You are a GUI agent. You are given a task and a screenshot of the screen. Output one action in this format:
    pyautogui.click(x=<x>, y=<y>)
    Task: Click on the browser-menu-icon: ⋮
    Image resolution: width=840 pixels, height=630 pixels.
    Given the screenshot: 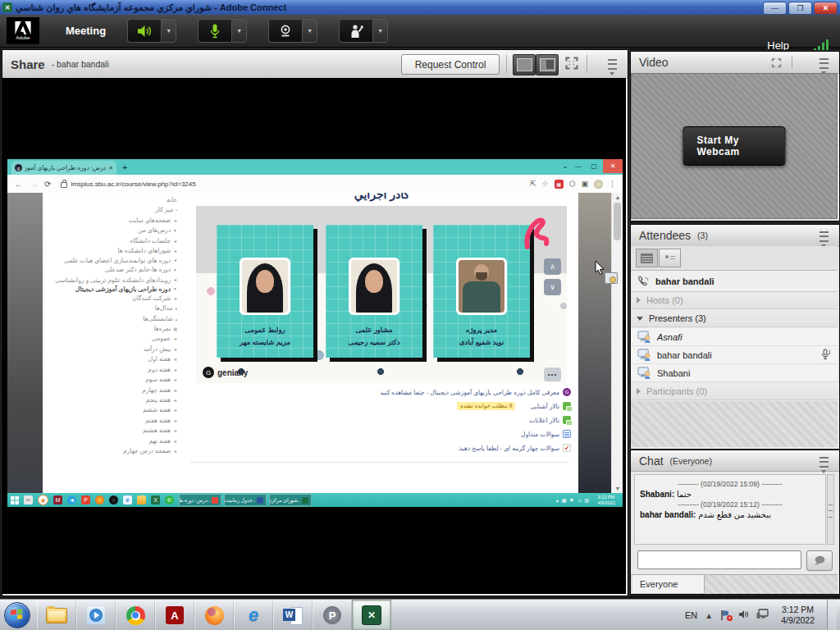 What is the action you would take?
    pyautogui.click(x=612, y=184)
    